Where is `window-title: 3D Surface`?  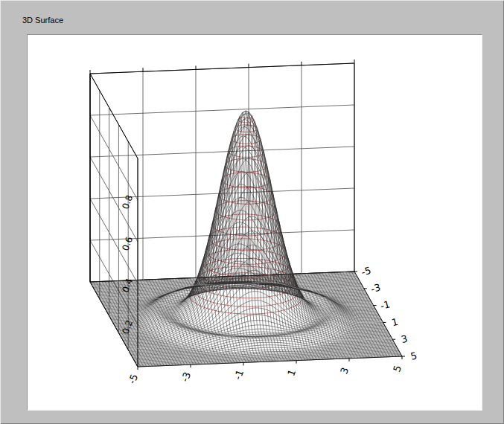 window-title: 3D Surface is located at coordinates (43, 20).